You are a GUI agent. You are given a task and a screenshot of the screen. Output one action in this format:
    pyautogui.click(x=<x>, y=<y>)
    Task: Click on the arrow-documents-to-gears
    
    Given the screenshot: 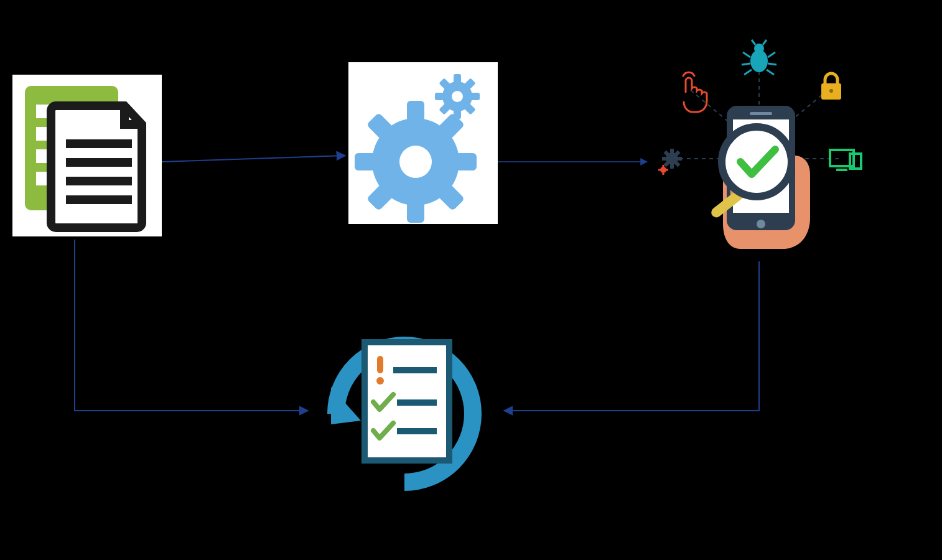 What is the action you would take?
    pyautogui.click(x=254, y=159)
    